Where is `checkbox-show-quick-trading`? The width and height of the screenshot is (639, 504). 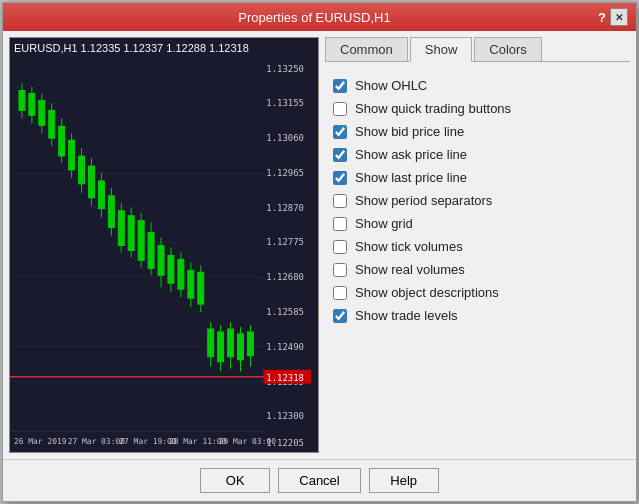
checkbox-show-quick-trading is located at coordinates (340, 109).